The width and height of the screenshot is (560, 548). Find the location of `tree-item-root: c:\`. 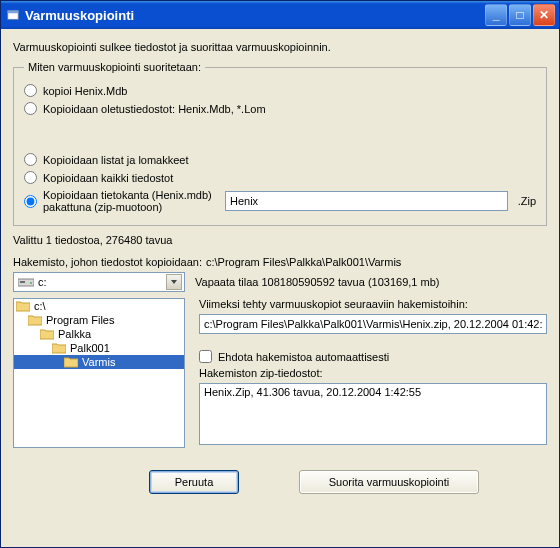

tree-item-root: c:\ is located at coordinates (99, 306).